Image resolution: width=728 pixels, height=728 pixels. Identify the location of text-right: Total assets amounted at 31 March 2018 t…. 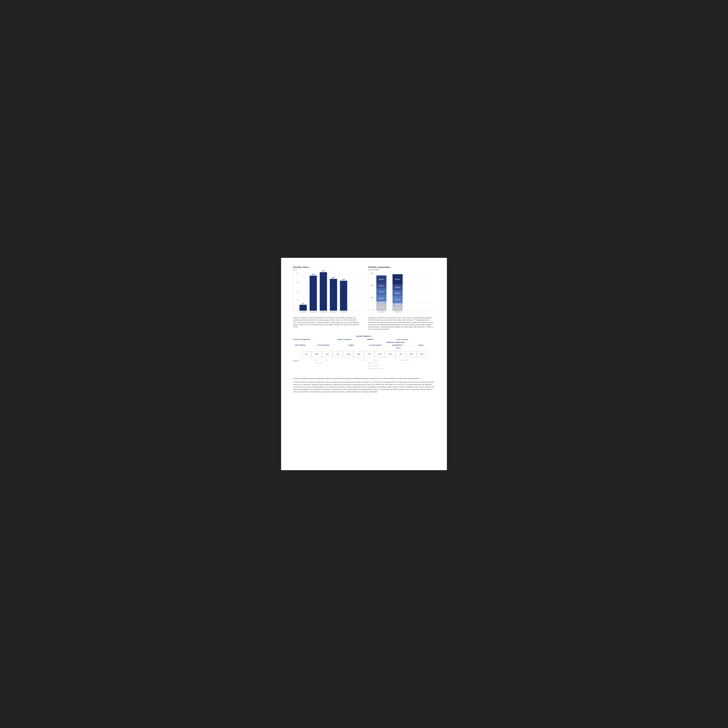
(402, 323).